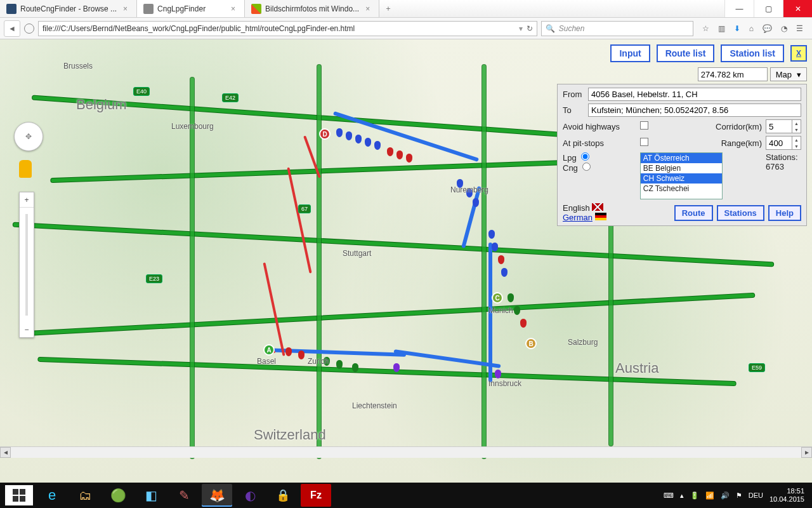 The image size is (812, 508). Describe the element at coordinates (570, 157) in the screenshot. I see `lpg-label: Lpg` at that location.